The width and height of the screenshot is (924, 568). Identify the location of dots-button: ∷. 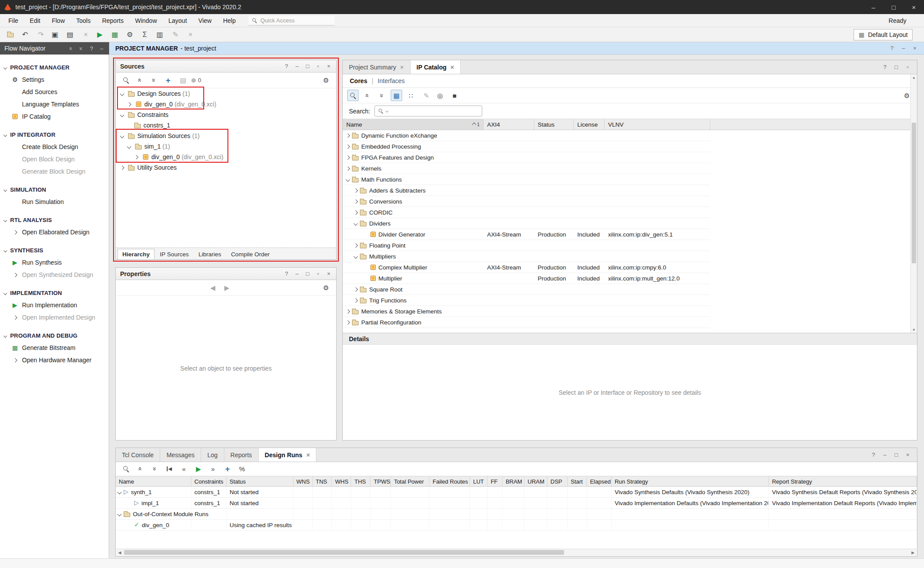
(411, 95).